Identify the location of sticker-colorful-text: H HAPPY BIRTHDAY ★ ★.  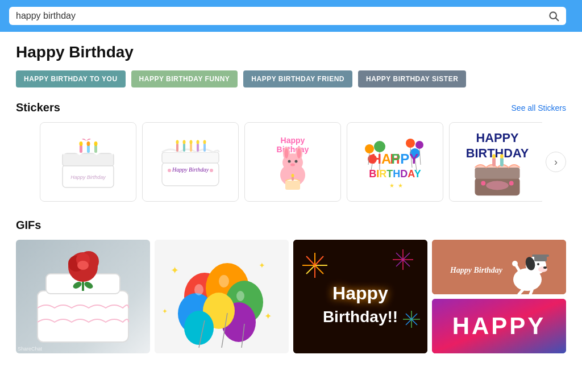
(395, 162).